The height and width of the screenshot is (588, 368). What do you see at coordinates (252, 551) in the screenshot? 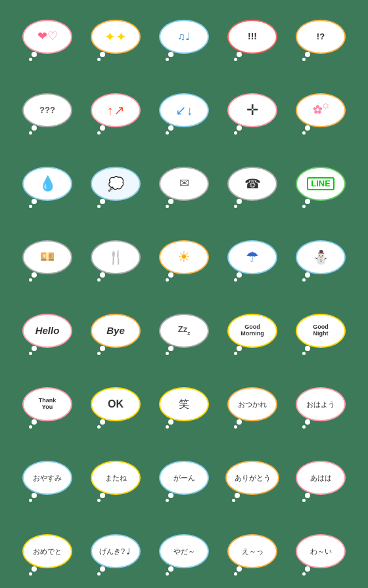
I see `bubble-ee-content: え～っ` at bounding box center [252, 551].